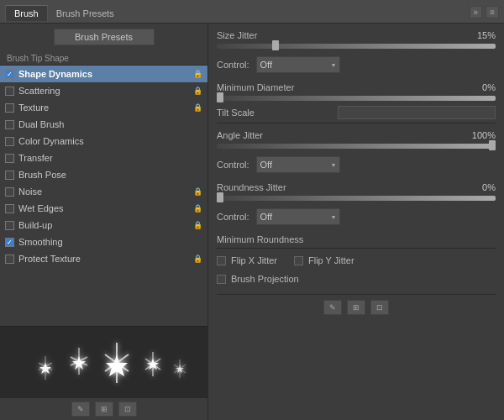 This screenshot has width=504, height=420. Describe the element at coordinates (111, 175) in the screenshot. I see `label-brush-pose: Brush Pose` at that location.